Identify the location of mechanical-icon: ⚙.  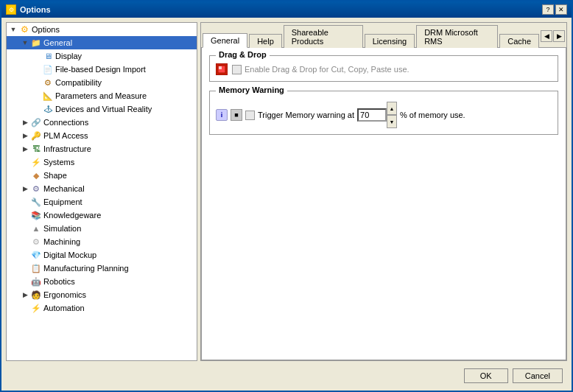
(36, 189).